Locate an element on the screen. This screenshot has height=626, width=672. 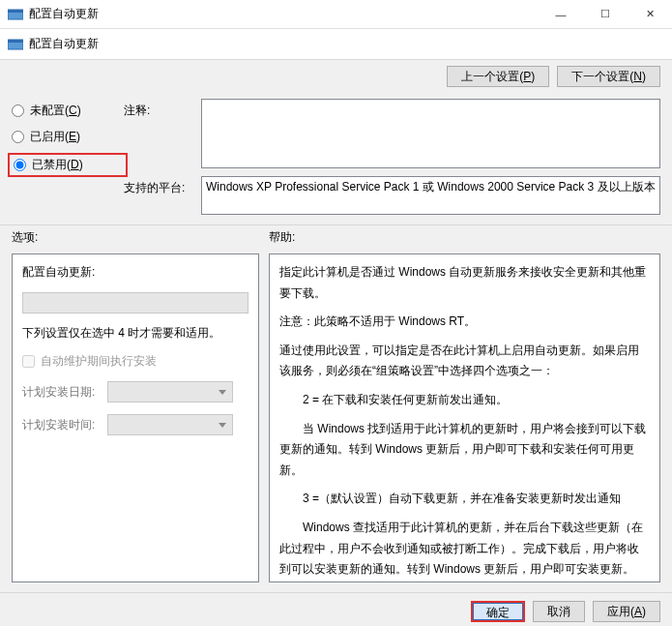
radio-not-configured-input is located at coordinates (17, 110).